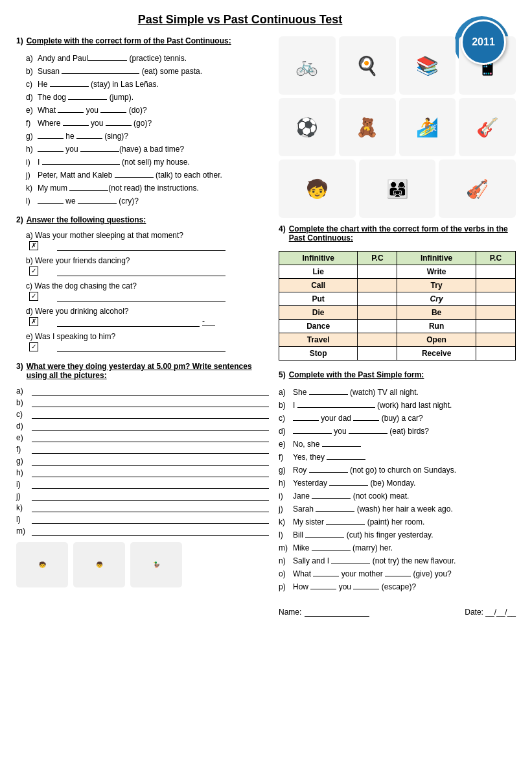 The height and width of the screenshot is (758, 532). Describe the element at coordinates (319, 354) in the screenshot. I see `verb-infinitive: Stop` at that location.